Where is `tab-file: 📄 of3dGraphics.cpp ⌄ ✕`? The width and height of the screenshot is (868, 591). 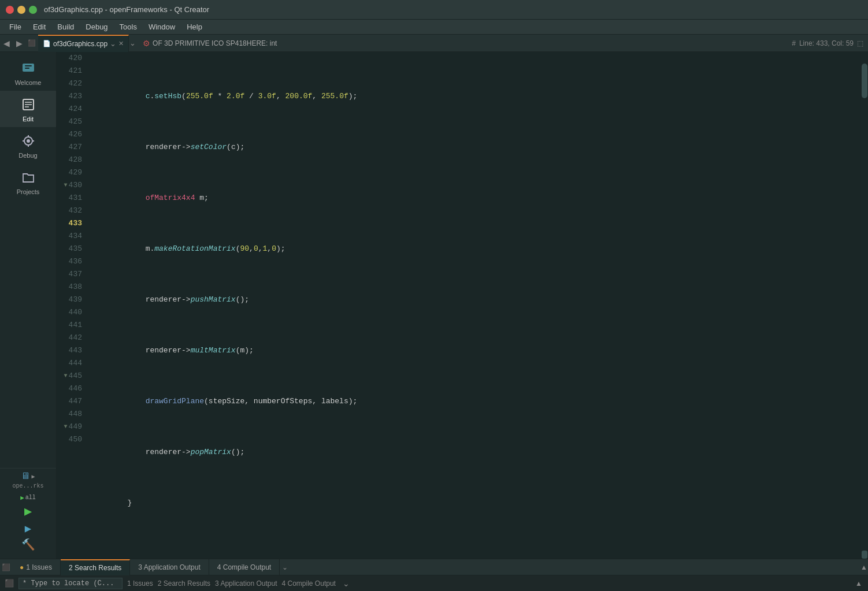 tab-file: 📄 of3dGraphics.cpp ⌄ ✕ is located at coordinates (83, 43).